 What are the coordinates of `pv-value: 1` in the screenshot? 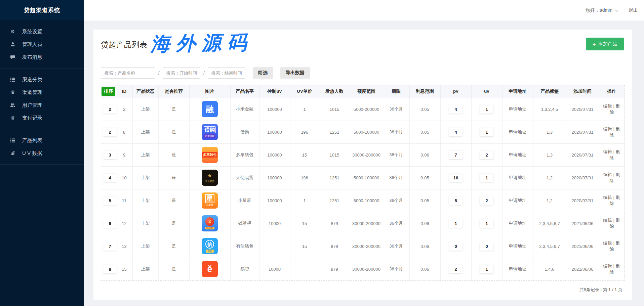 It's located at (456, 224).